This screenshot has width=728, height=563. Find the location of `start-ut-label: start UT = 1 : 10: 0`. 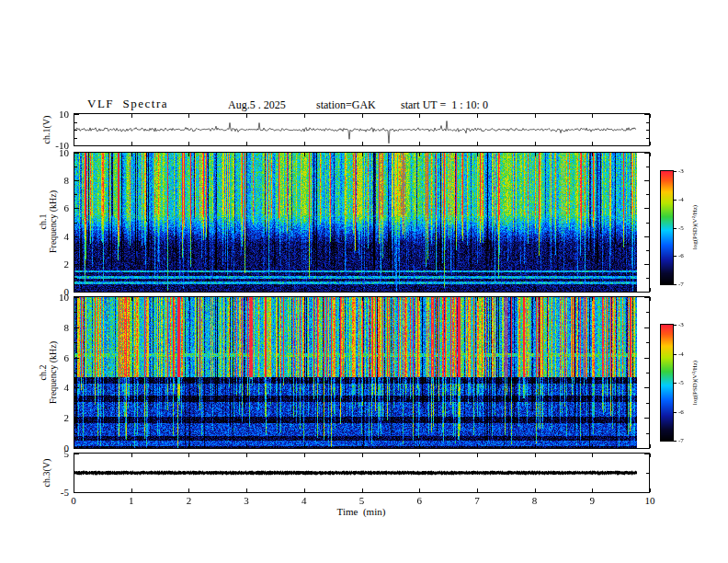

start-ut-label: start UT = 1 : 10: 0 is located at coordinates (445, 105).